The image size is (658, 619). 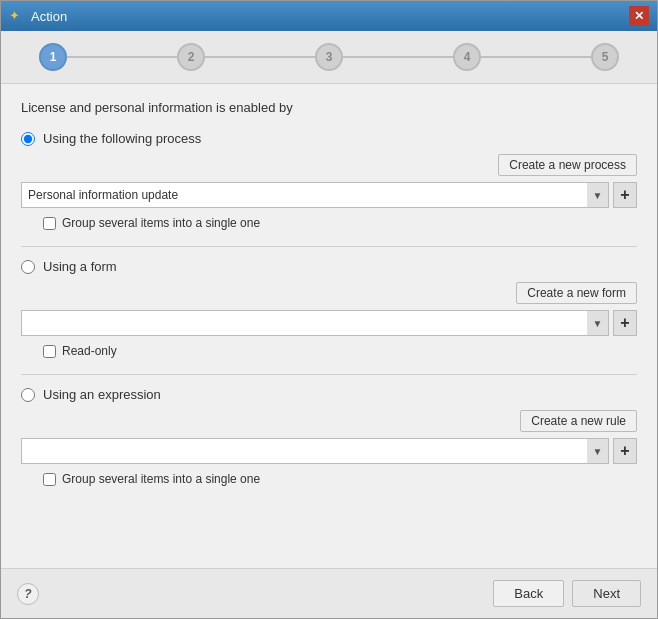 What do you see at coordinates (329, 165) in the screenshot?
I see `create-process-btn-row: Create a new process` at bounding box center [329, 165].